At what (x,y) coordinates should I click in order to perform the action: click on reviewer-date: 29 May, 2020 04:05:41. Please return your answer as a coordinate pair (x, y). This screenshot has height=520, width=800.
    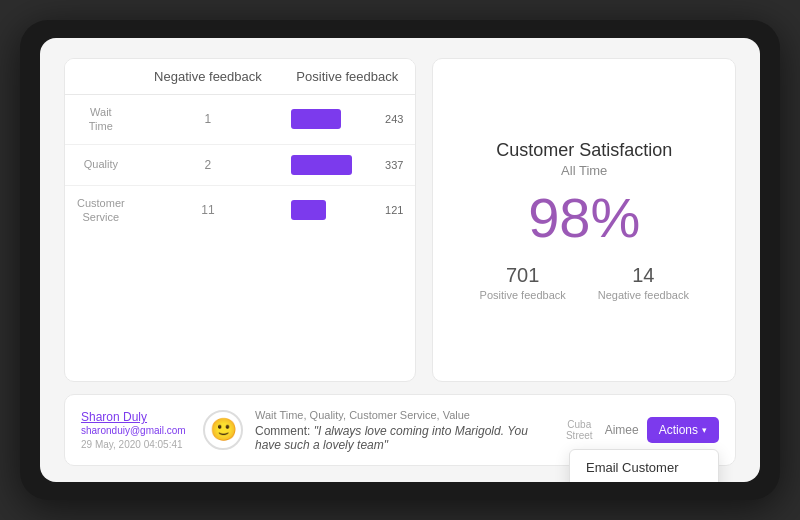
    Looking at the image, I should click on (136, 444).